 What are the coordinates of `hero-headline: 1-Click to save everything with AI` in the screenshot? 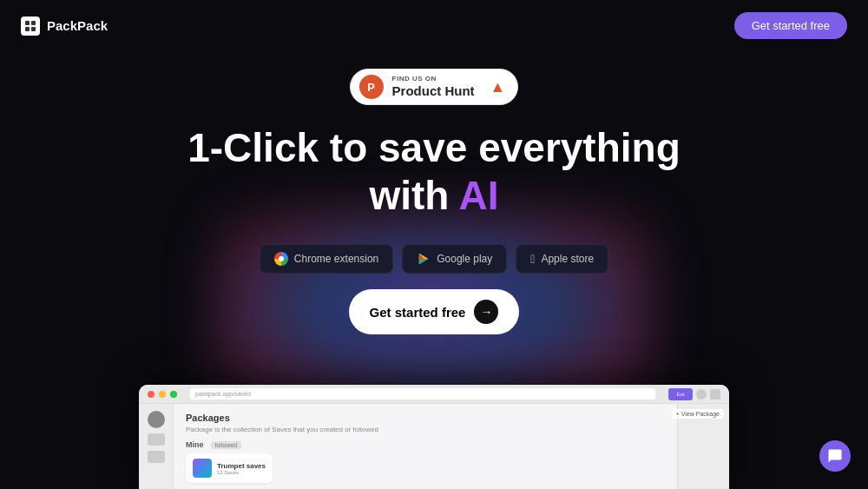 It's located at (434, 172).